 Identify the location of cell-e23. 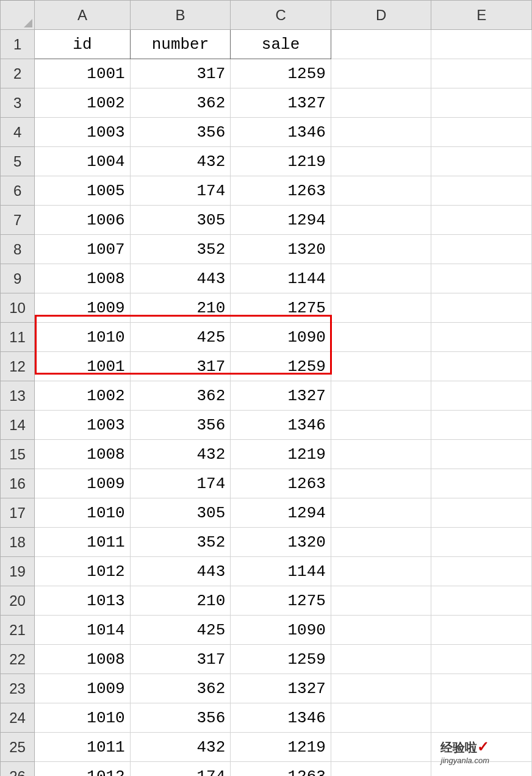
(482, 689).